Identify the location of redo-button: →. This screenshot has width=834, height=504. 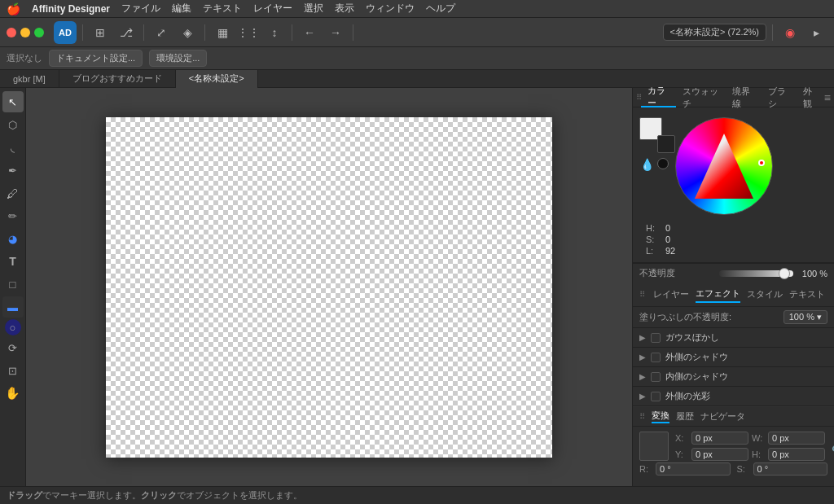
(336, 33).